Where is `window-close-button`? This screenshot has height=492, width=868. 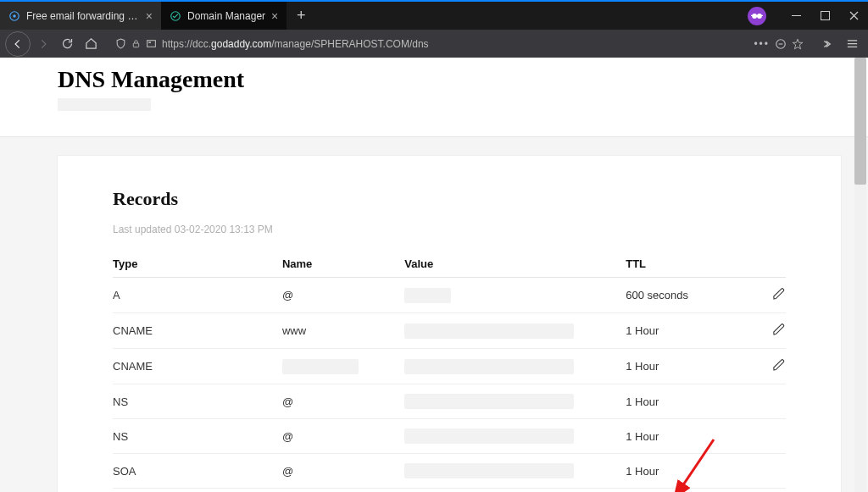 window-close-button is located at coordinates (854, 15).